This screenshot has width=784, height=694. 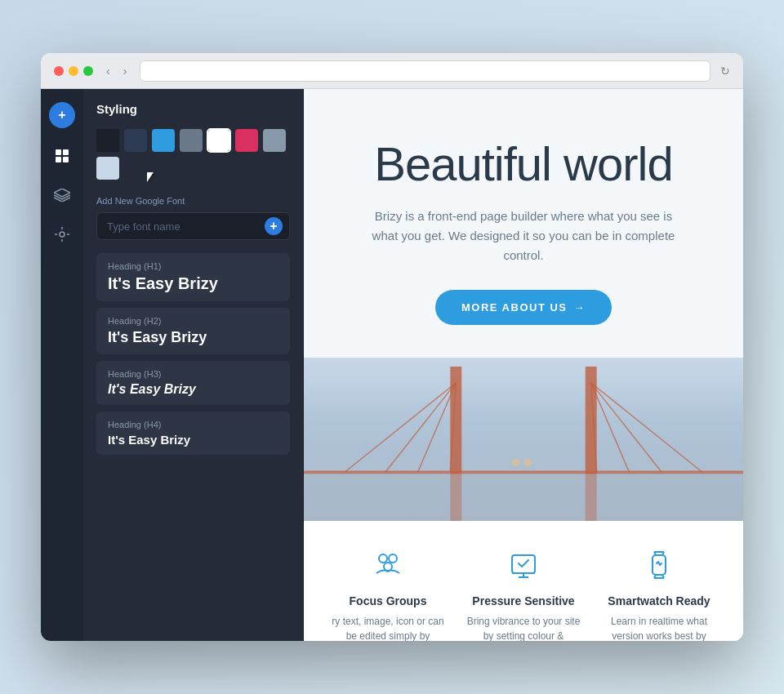 What do you see at coordinates (193, 226) in the screenshot?
I see `font-input-row: +` at bounding box center [193, 226].